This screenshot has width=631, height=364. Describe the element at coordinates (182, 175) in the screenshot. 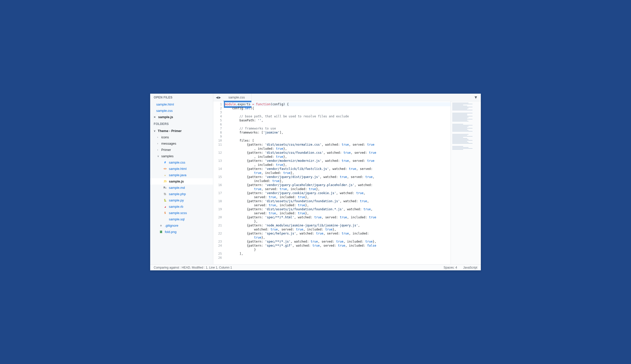

I see `file-item: ☕sample.java` at that location.